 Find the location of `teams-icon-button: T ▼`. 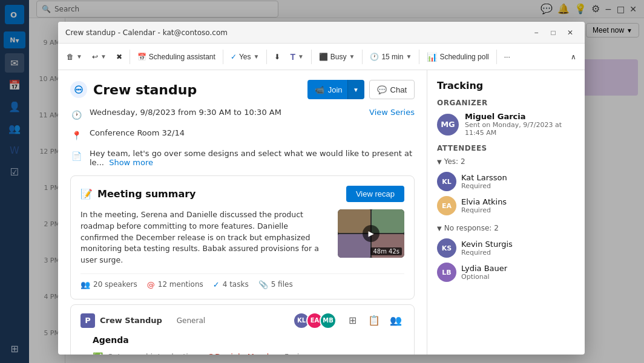

teams-icon-button: T ▼ is located at coordinates (297, 57).